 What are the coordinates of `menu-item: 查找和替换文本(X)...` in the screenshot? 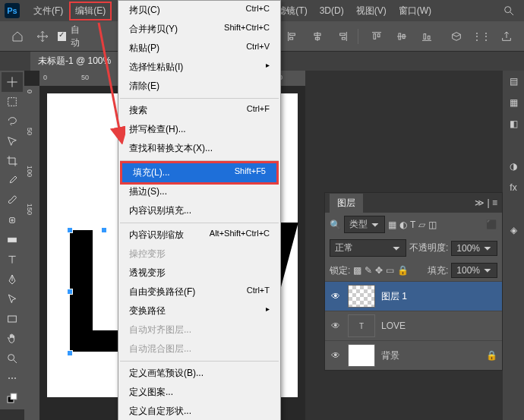 It's located at (199, 149).